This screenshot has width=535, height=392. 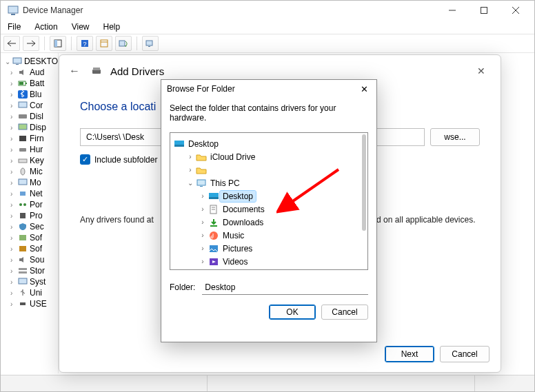 What do you see at coordinates (36, 105) in the screenshot?
I see `tree-item-label: Cor` at bounding box center [36, 105].